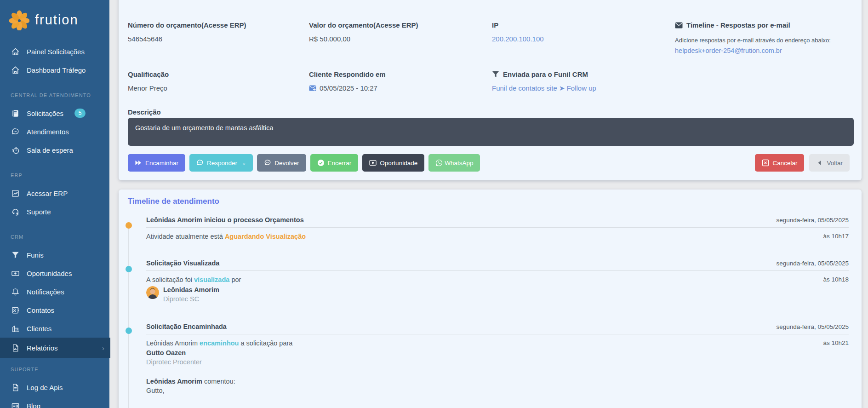 The width and height of the screenshot is (868, 408). What do you see at coordinates (491, 132) in the screenshot?
I see `description-textarea: Gostaria de um orçamento de mantas asfál…` at bounding box center [491, 132].